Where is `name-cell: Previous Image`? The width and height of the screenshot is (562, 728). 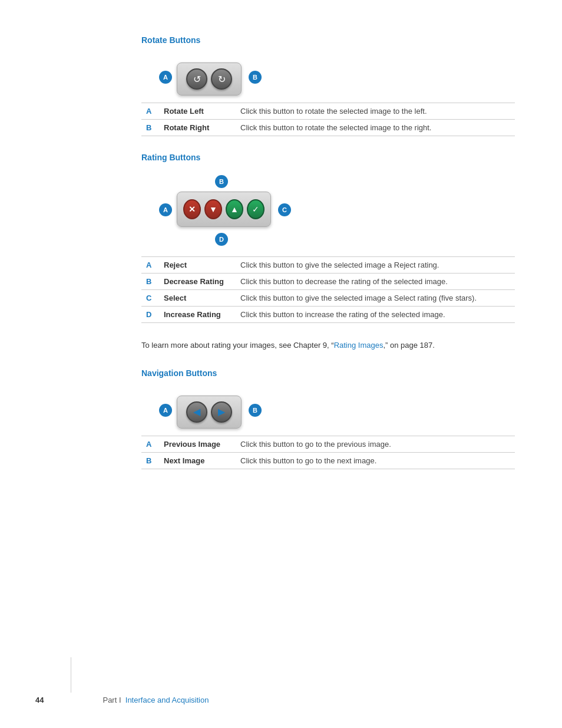 name-cell: Previous Image is located at coordinates (197, 444).